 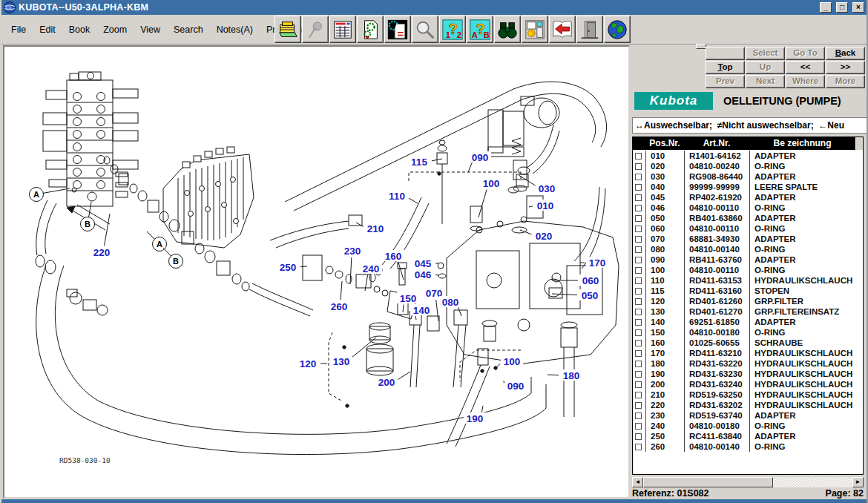 What do you see at coordinates (102, 252) in the screenshot?
I see `callout-220: 220` at bounding box center [102, 252].